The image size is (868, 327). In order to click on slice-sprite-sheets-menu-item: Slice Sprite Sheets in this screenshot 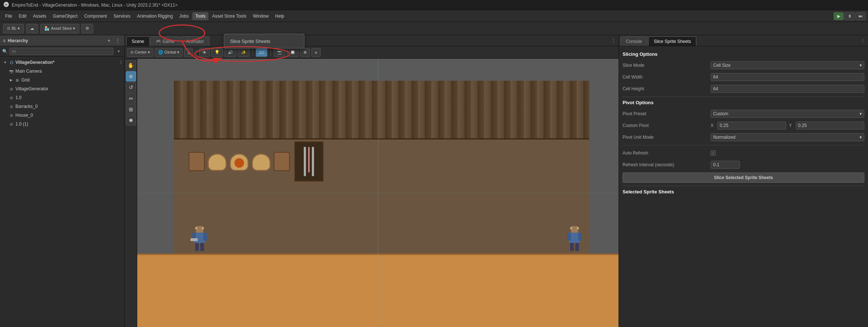, I will do `click(264, 41)`.